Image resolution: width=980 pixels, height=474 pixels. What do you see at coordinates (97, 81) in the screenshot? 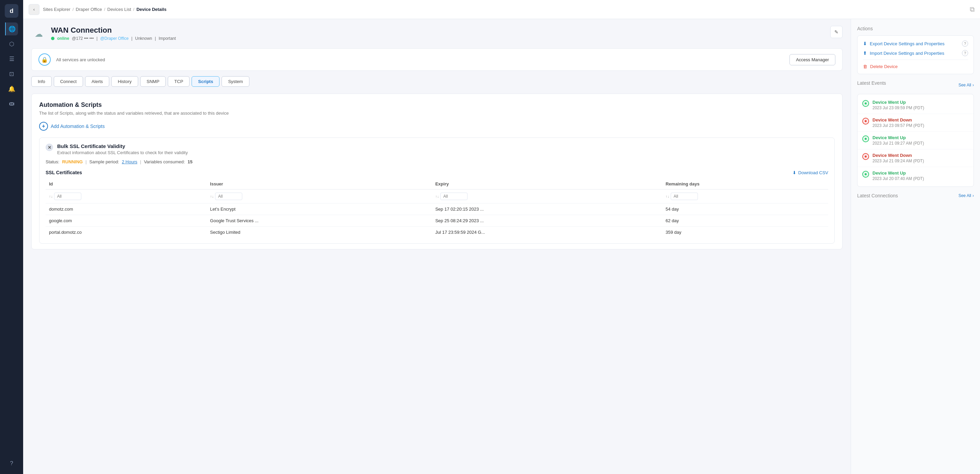
I see `tab-alerts: Alerts` at bounding box center [97, 81].